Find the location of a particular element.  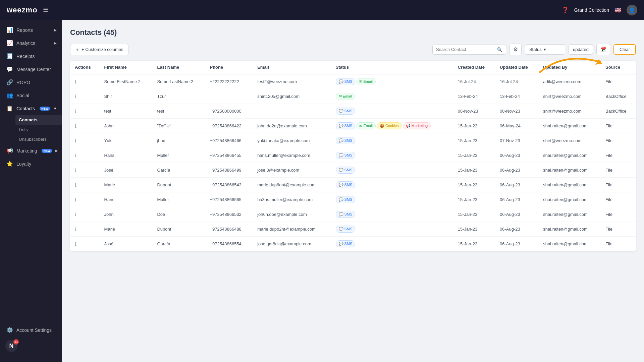

col-last-name: Last Name is located at coordinates (178, 67).